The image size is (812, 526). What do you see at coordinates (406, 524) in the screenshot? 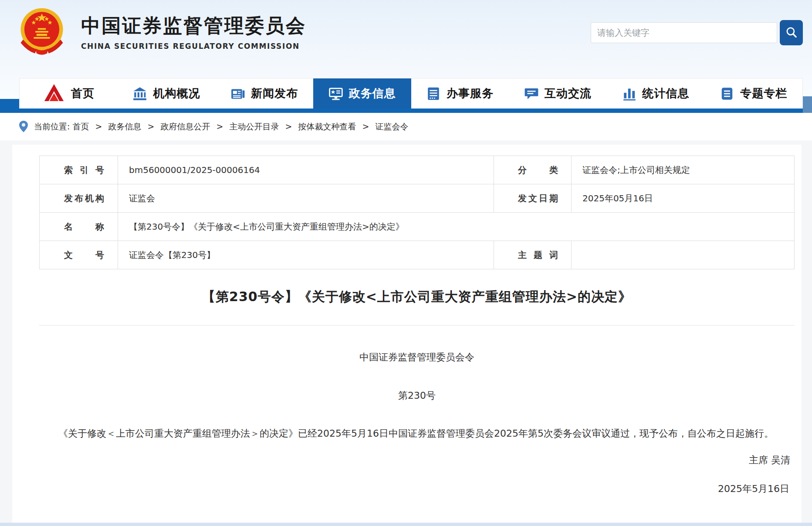
I see `footer-strip` at bounding box center [406, 524].